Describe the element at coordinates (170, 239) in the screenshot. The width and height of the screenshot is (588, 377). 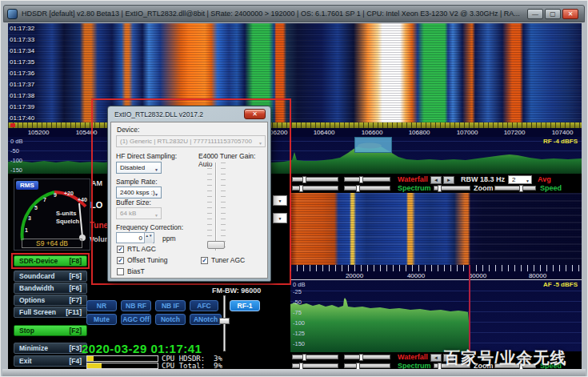
I see `ppm-unit-label: ppm` at that location.